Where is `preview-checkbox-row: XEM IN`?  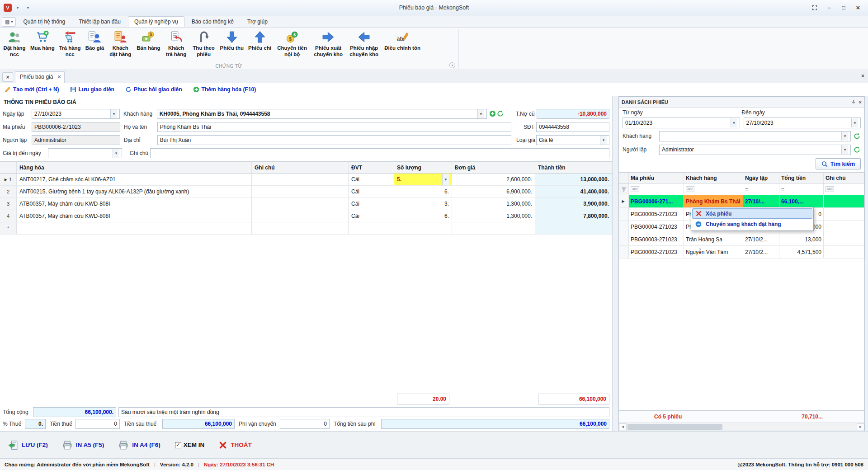
preview-checkbox-row: XEM IN is located at coordinates (190, 445).